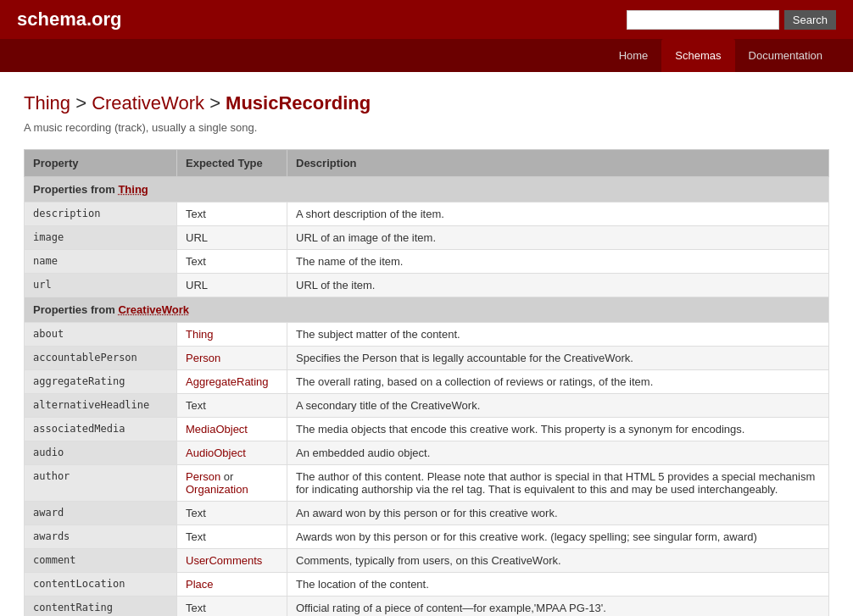 Image resolution: width=853 pixels, height=616 pixels. What do you see at coordinates (217, 490) in the screenshot?
I see `type-link-organization: Organization` at bounding box center [217, 490].